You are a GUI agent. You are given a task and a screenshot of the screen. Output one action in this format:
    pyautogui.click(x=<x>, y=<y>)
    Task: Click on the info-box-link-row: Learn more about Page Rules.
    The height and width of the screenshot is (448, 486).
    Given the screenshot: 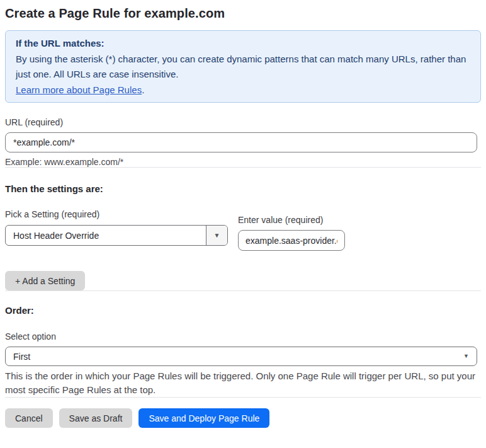 What is the action you would take?
    pyautogui.click(x=243, y=91)
    